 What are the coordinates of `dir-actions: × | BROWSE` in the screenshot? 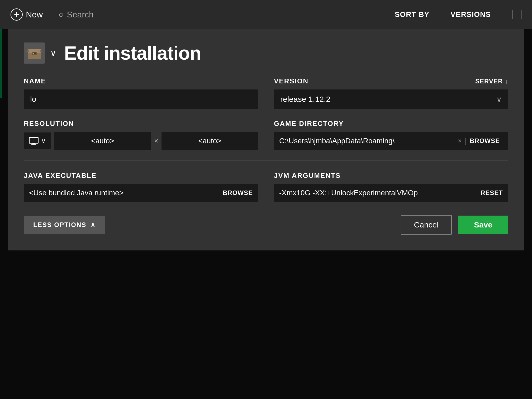 It's located at (479, 141).